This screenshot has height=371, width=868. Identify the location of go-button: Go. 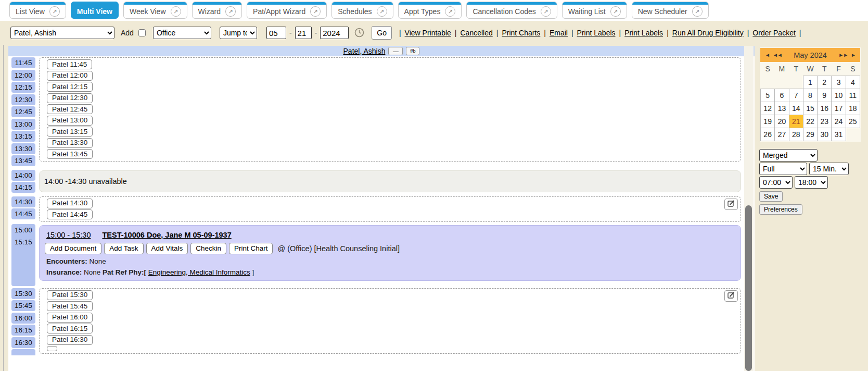
(382, 33).